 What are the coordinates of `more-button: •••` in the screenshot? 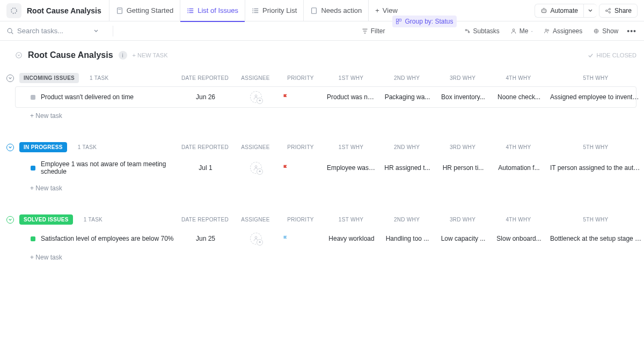 It's located at (632, 31).